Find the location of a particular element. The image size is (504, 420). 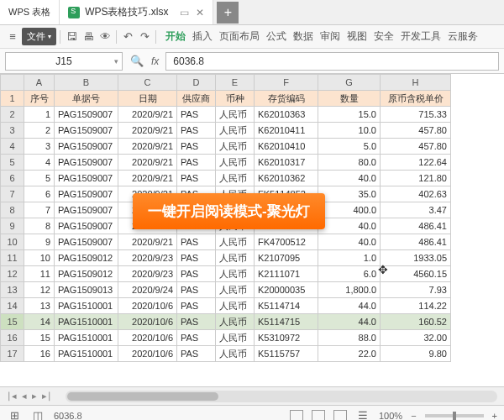

cell: 13 is located at coordinates (39, 306).